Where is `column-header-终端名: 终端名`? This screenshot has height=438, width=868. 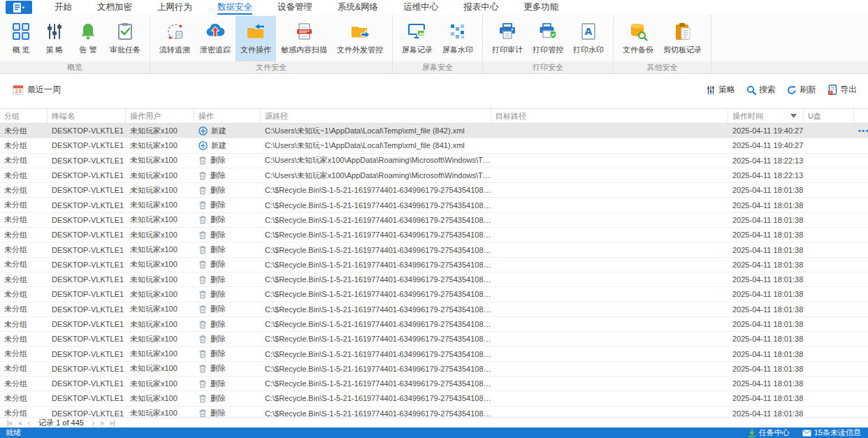
column-header-终端名: 终端名 is located at coordinates (87, 116).